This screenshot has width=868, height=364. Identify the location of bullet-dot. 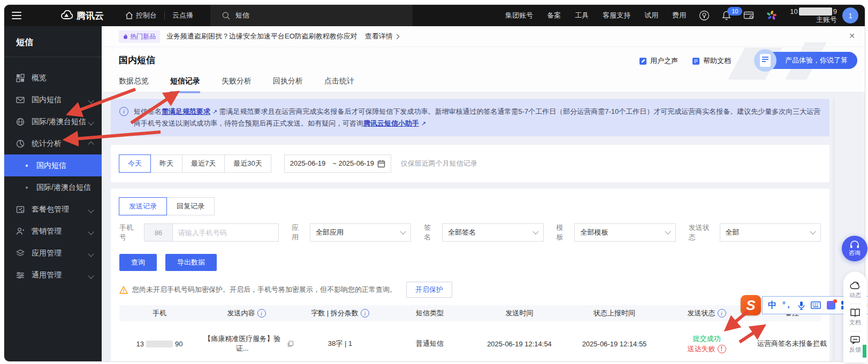
(27, 166).